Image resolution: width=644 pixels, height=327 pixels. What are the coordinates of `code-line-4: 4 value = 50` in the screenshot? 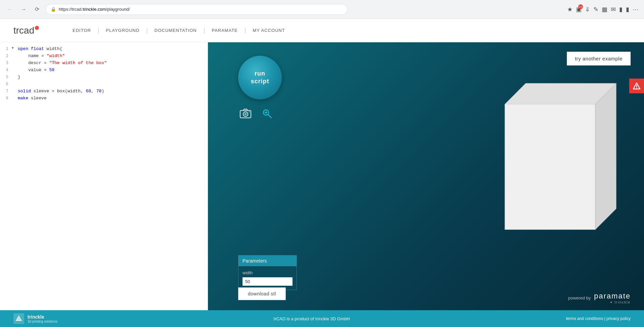 It's located at (104, 71).